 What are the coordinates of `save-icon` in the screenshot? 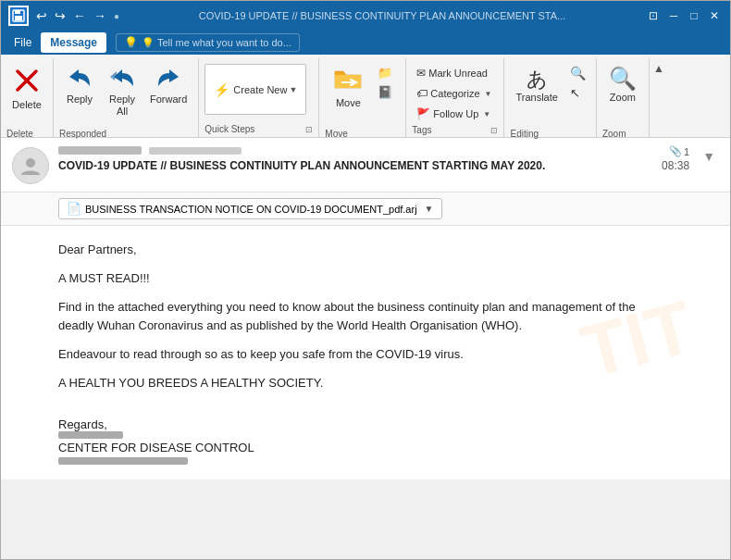 It's located at (19, 16).